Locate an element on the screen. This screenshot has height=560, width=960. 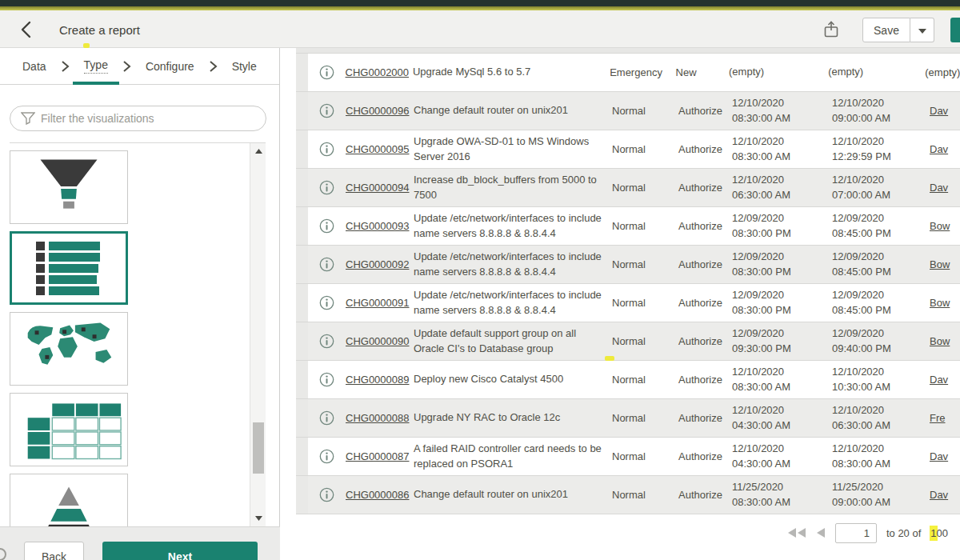
cell-state: New is located at coordinates (702, 72).